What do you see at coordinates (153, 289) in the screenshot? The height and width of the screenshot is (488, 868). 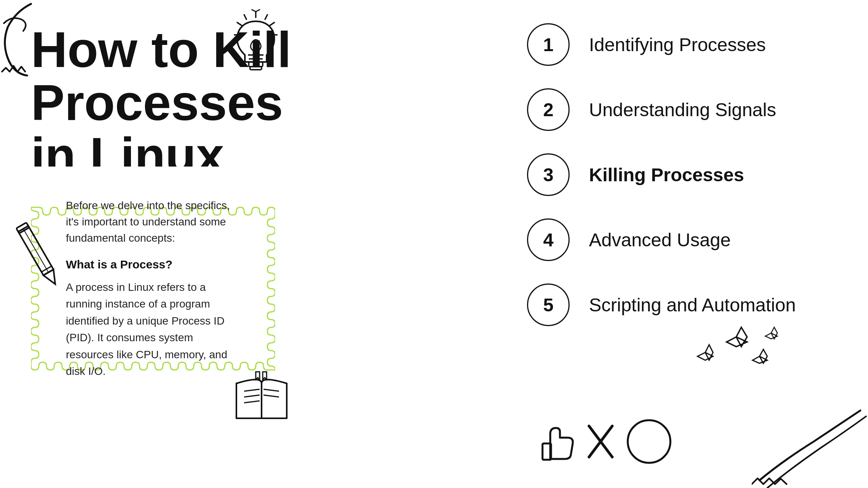 I see `info-box-content: Before we delve into the specifics, it's…` at bounding box center [153, 289].